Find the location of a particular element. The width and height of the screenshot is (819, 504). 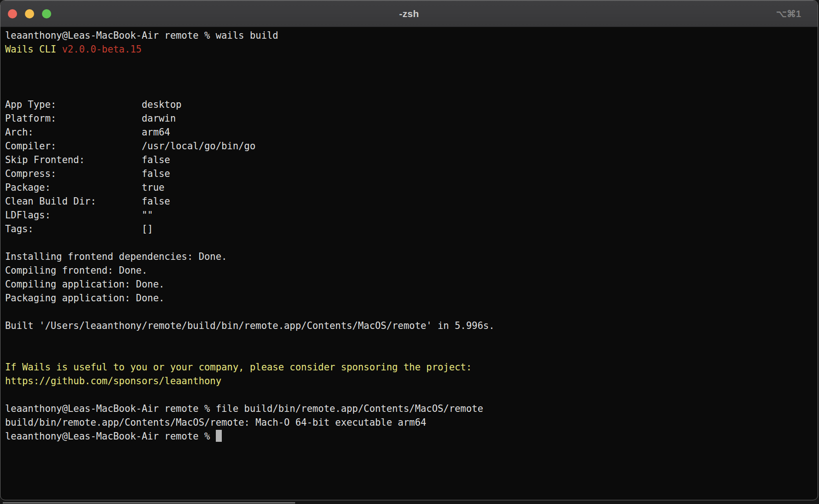

terminal-line: Compiler: /usr/local/go/bin/go is located at coordinates (411, 146).